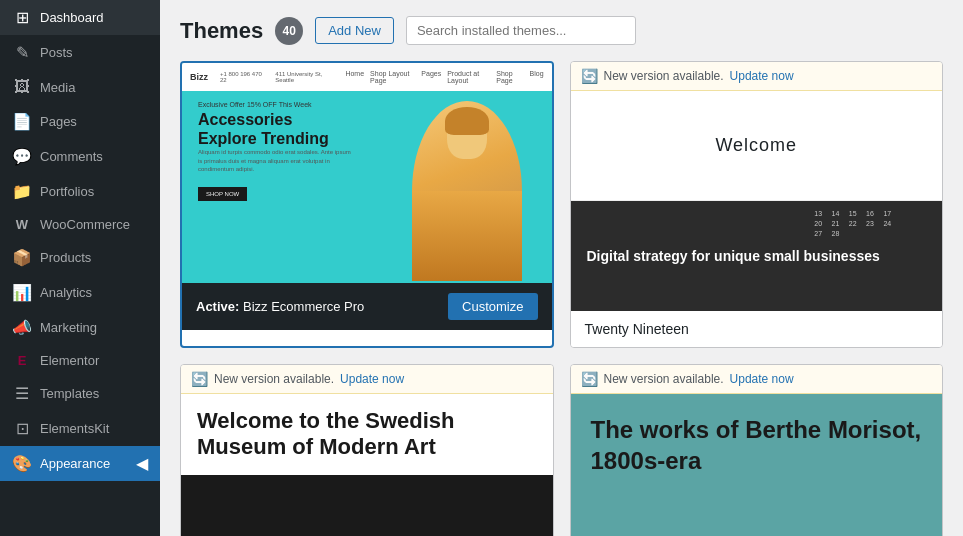 The width and height of the screenshot is (963, 536). What do you see at coordinates (444, 77) in the screenshot?
I see `bizz-nav-links: Home Shop Layout Page Pages Product at L…` at bounding box center [444, 77].